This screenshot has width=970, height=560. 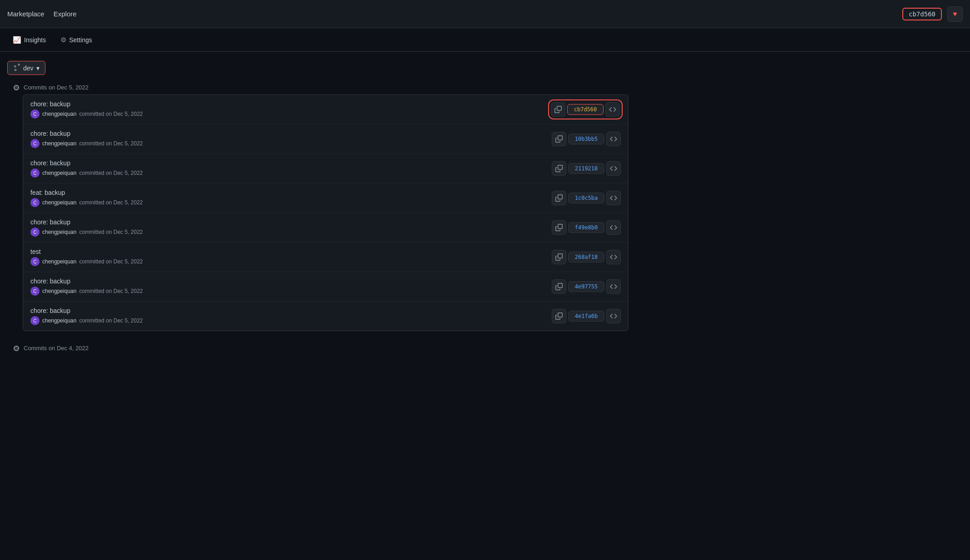 What do you see at coordinates (586, 139) in the screenshot?
I see `commit-hash-button: 10b3bb5` at bounding box center [586, 139].